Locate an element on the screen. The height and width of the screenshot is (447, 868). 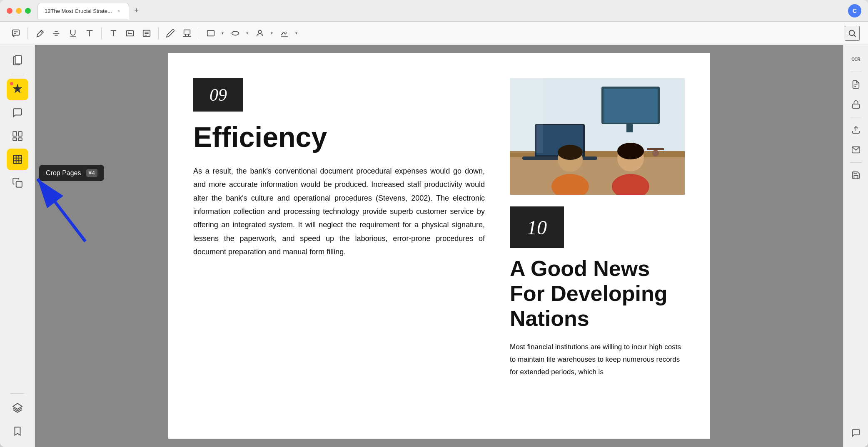
sidebar-highlight-btn is located at coordinates (17, 89).